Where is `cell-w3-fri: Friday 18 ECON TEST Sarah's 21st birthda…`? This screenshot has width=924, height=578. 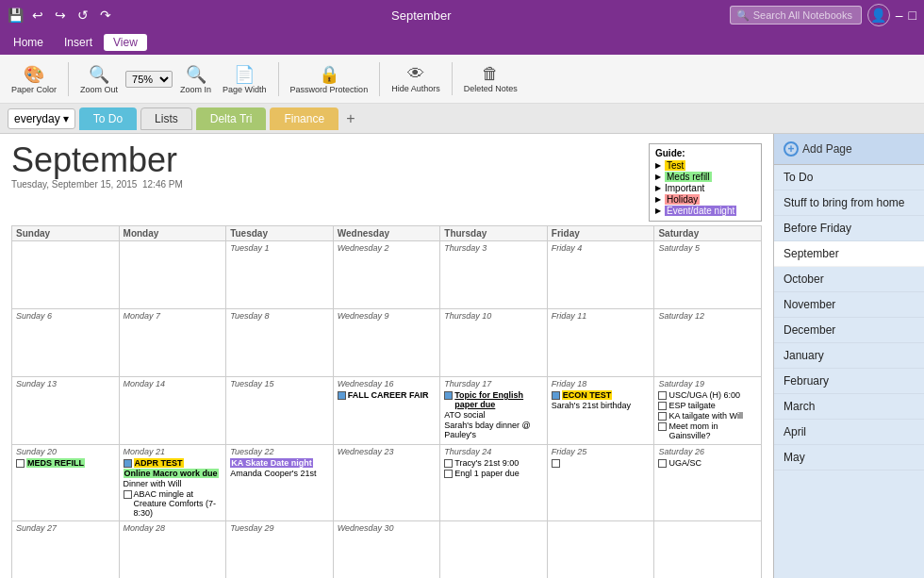 cell-w3-fri: Friday 18 ECON TEST Sarah's 21st birthda… is located at coordinates (602, 411).